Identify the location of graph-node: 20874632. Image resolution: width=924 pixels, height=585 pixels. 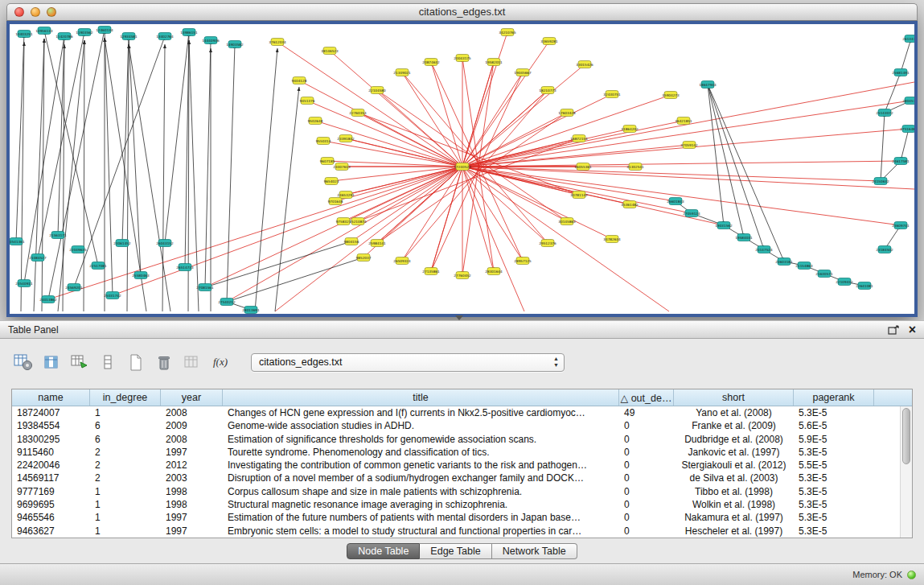
(431, 63).